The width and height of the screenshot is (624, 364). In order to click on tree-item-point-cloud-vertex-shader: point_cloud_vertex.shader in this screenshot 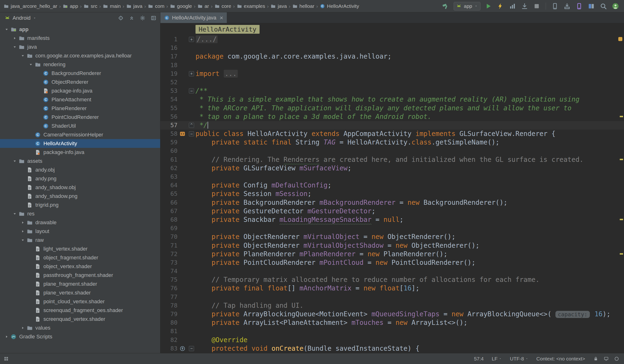, I will do `click(80, 302)`.